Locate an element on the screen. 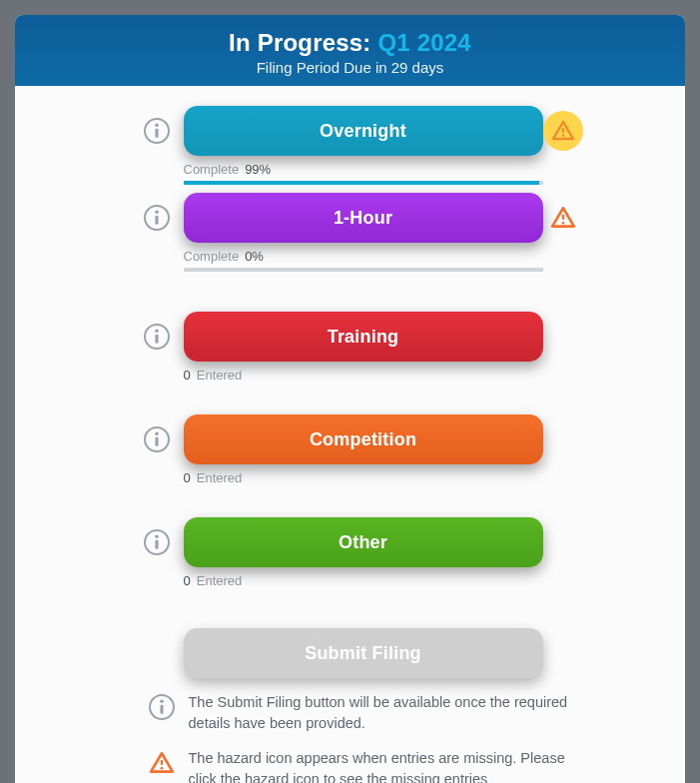  one-hour-progress is located at coordinates (363, 270).